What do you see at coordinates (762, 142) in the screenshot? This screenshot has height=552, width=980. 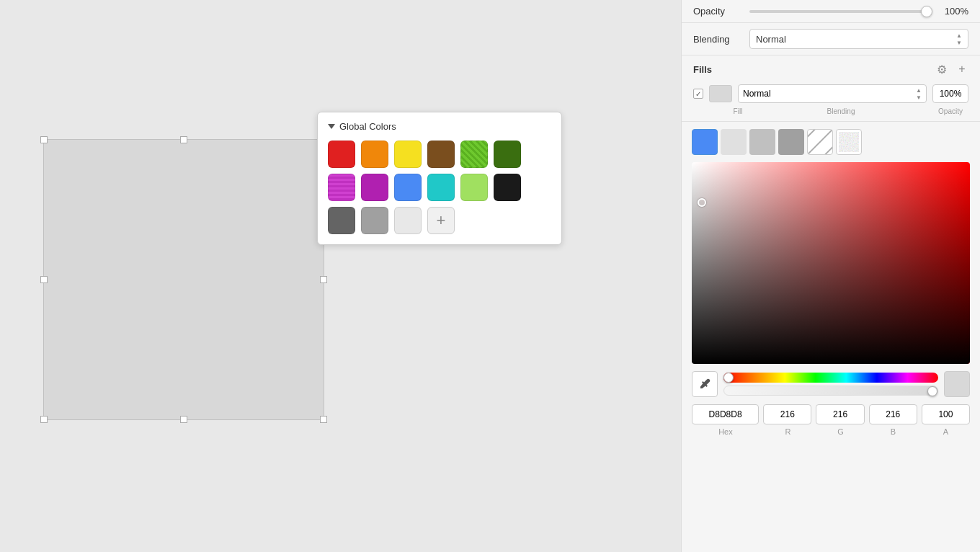 I see `fill-type-radial` at bounding box center [762, 142].